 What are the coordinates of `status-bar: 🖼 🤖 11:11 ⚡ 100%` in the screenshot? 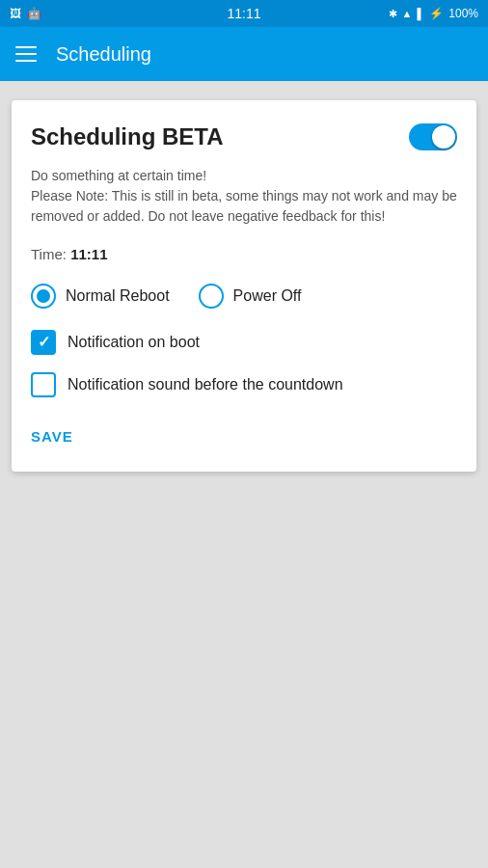 It's located at (244, 14).